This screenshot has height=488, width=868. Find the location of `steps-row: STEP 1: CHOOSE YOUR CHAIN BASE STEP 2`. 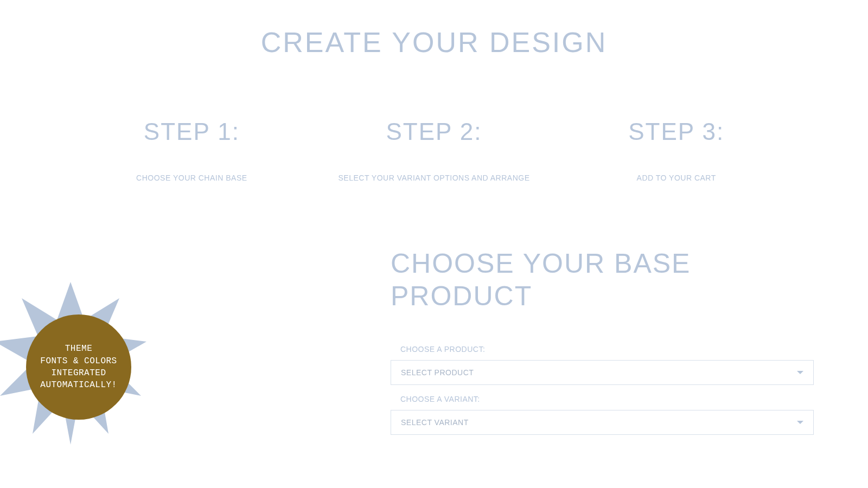

steps-row: STEP 1: CHOOSE YOUR CHAIN BASE STEP 2 is located at coordinates (434, 150).